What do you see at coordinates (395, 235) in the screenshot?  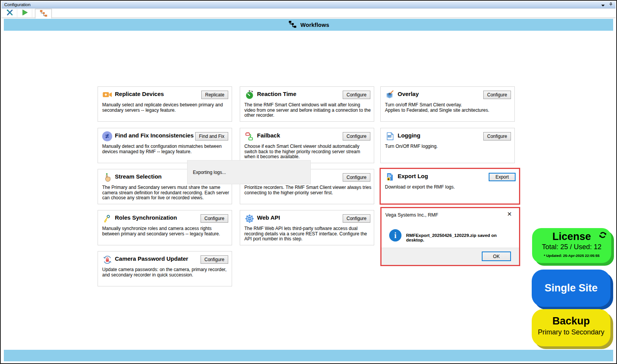 I see `info-icon: i` at bounding box center [395, 235].